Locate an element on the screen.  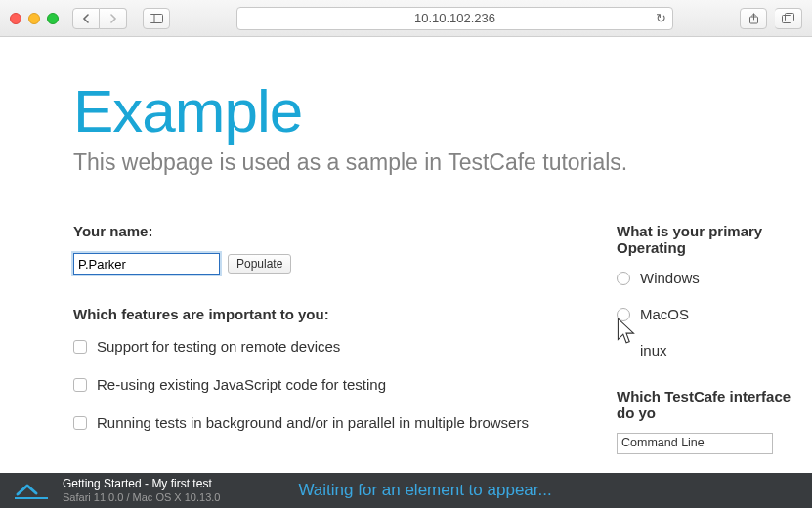
name-input is located at coordinates (147, 264).